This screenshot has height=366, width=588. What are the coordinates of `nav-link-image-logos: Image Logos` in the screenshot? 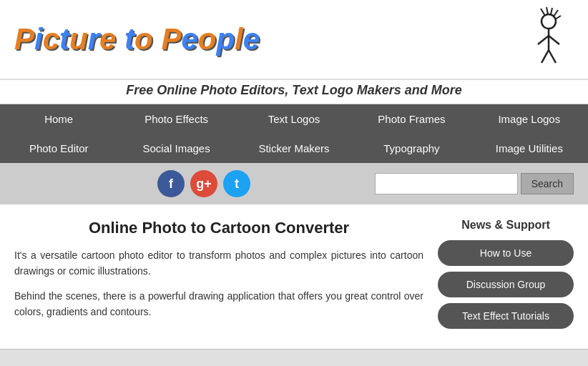 It's located at (529, 119).